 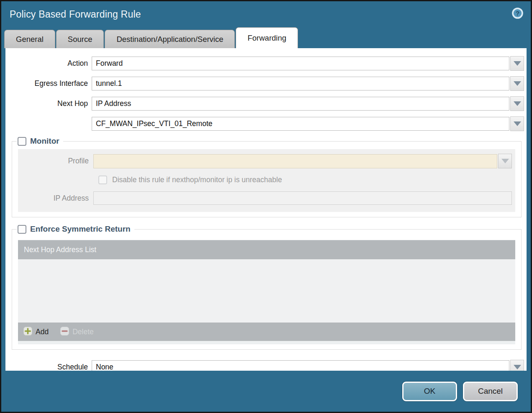 What do you see at coordinates (266, 38) in the screenshot?
I see `tab-bar: General Source Destination/Application/S…` at bounding box center [266, 38].